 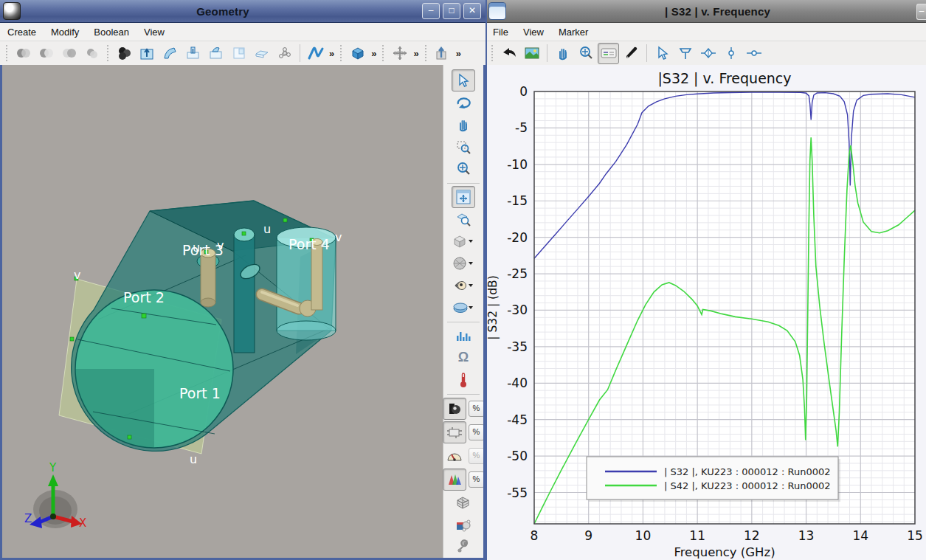 I want to click on menu-file: File, so click(x=500, y=32).